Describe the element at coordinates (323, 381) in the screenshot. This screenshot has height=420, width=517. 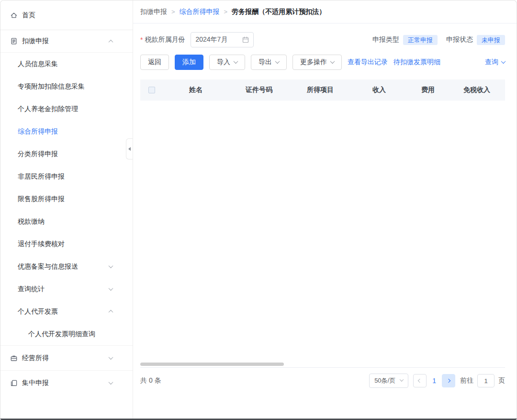
I see `pagination-bar: 共 0 条 50条/页 1 前往 页` at that location.